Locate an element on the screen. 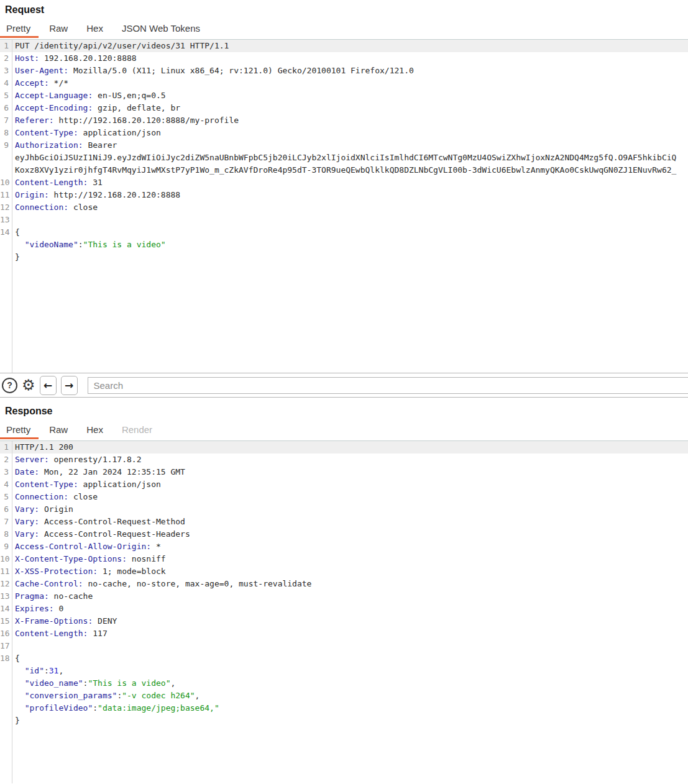 The width and height of the screenshot is (688, 784). code-line: 6Vary: Origin is located at coordinates (344, 509).